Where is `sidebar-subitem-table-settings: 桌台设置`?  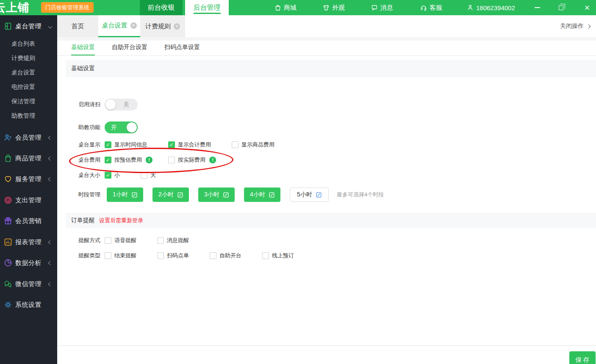
sidebar-subitem-table-settings: 桌台设置 is located at coordinates (29, 72).